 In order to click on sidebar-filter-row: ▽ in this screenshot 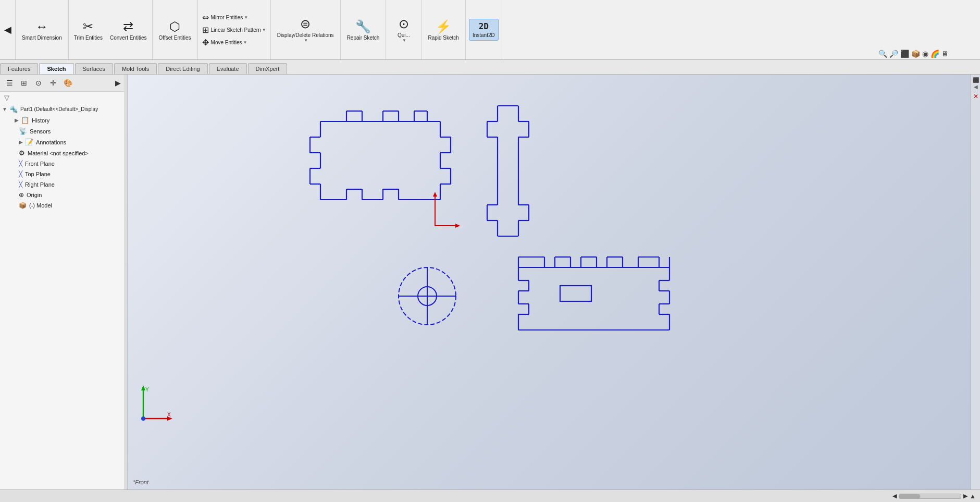, I will do `click(64, 98)`.